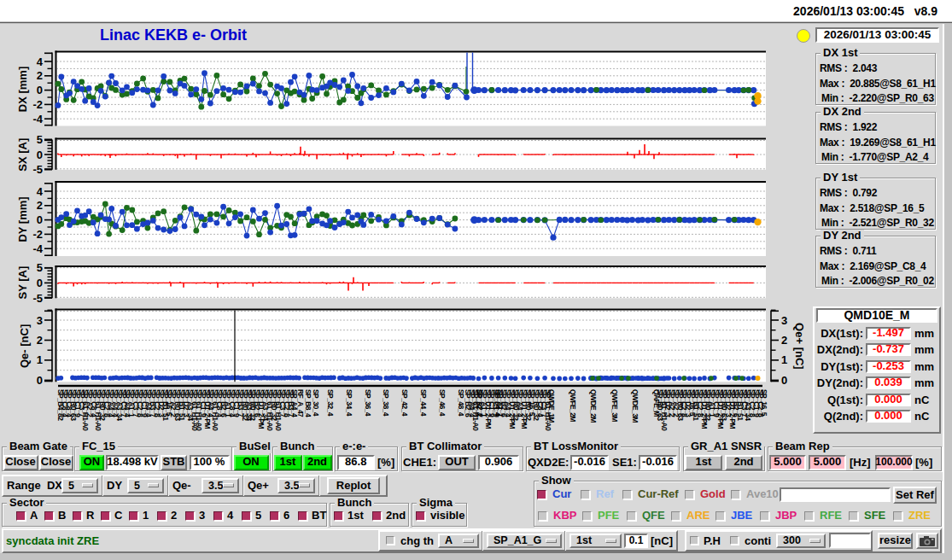  What do you see at coordinates (442, 403) in the screenshot?
I see `svg-text: SP_46_4` at bounding box center [442, 403].